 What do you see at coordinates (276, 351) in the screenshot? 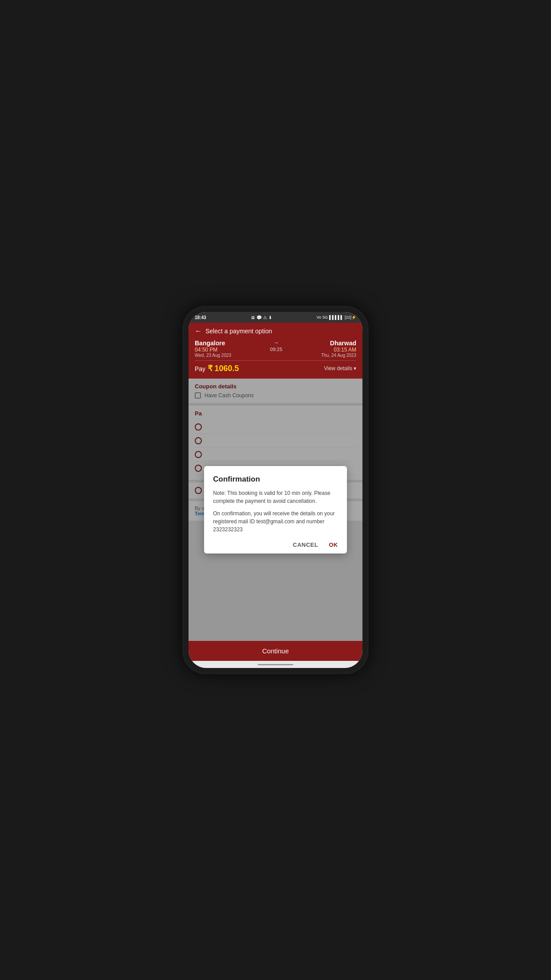
I see `app-header: ← Select a payment option Bangalore 04:5…` at bounding box center [276, 351].